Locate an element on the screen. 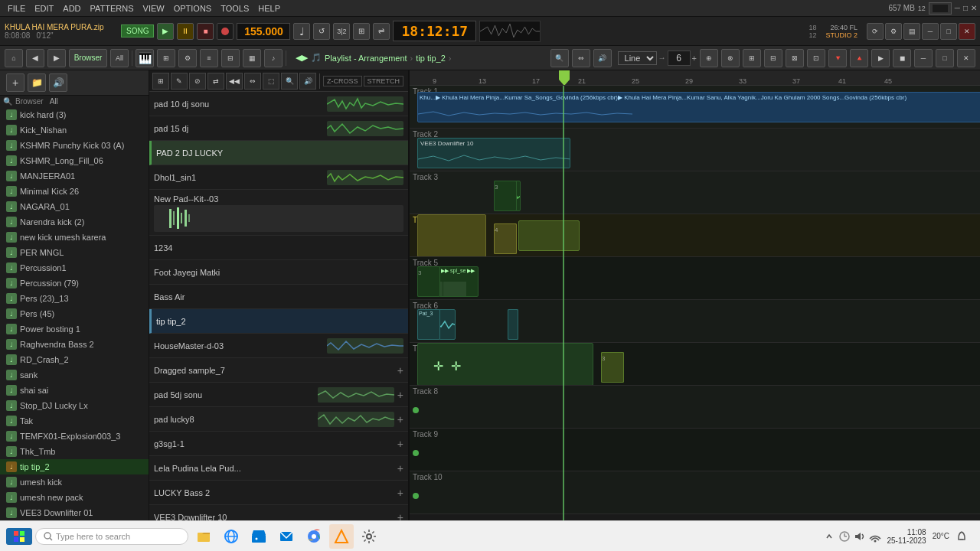 This screenshot has width=980, height=551. piano-icon: 🎹 is located at coordinates (145, 58).